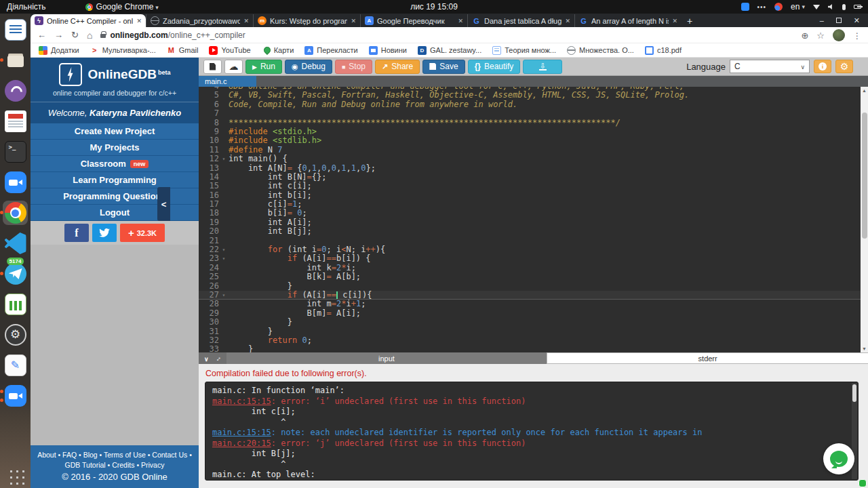 The image size is (868, 488). Describe the element at coordinates (77, 233) in the screenshot. I see `facebook-button` at that location.